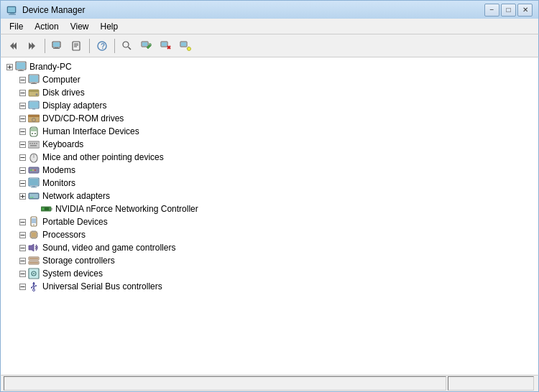 The width and height of the screenshot is (539, 392). I want to click on tree-item: Keyboards, so click(270, 144).